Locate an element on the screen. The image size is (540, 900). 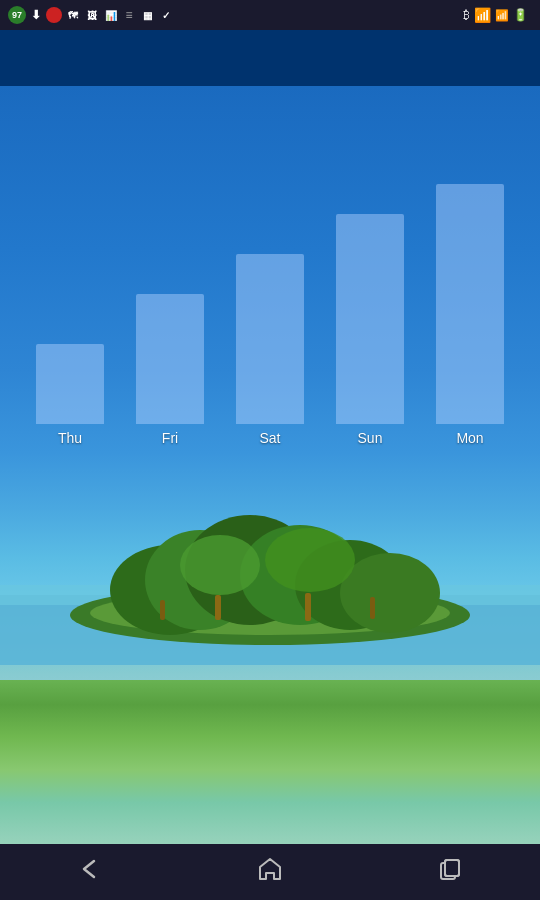
chart-day-sun: Sun is located at coordinates (370, 330).